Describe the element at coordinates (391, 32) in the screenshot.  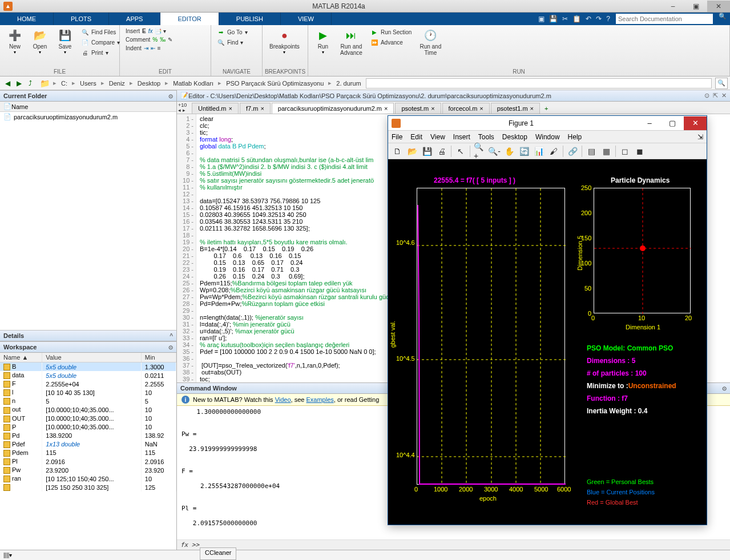
I see `run-section-button: ▶Run Section` at that location.